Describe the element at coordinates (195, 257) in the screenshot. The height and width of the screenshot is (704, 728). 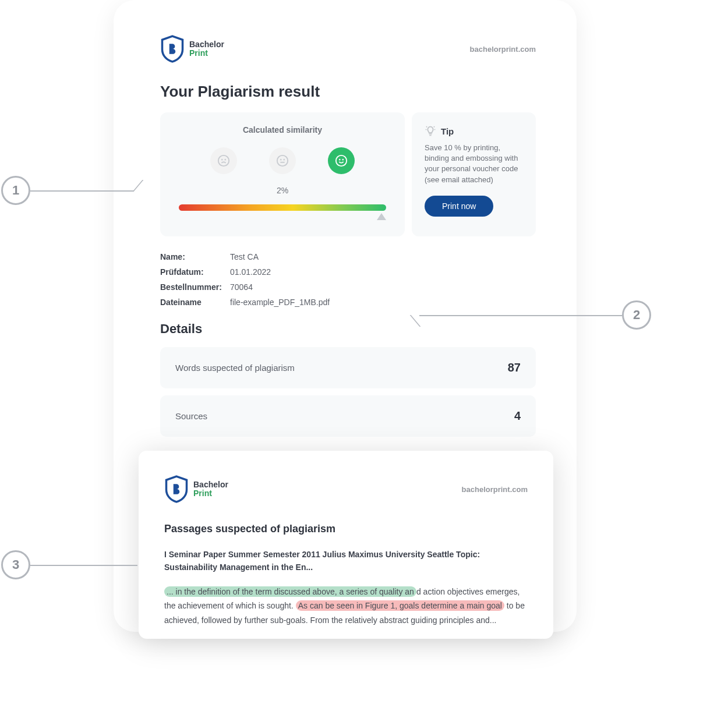
I see `meta-label-name: Name:` at that location.